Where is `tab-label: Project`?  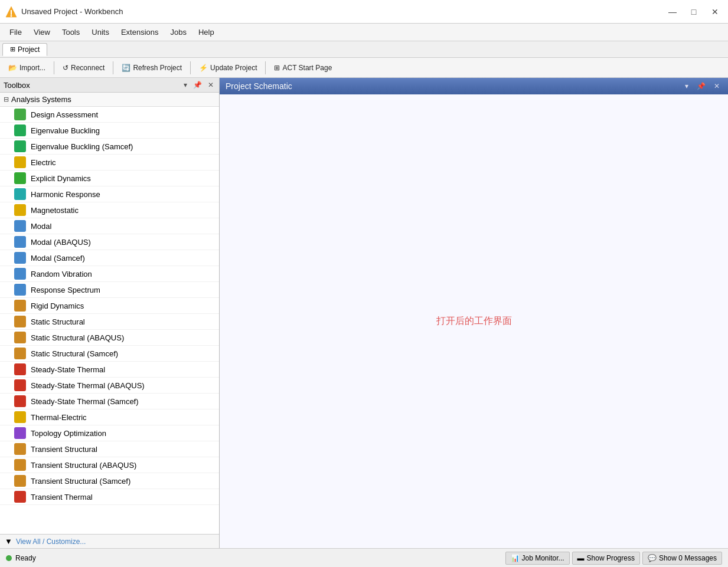 tab-label: Project is located at coordinates (28, 50).